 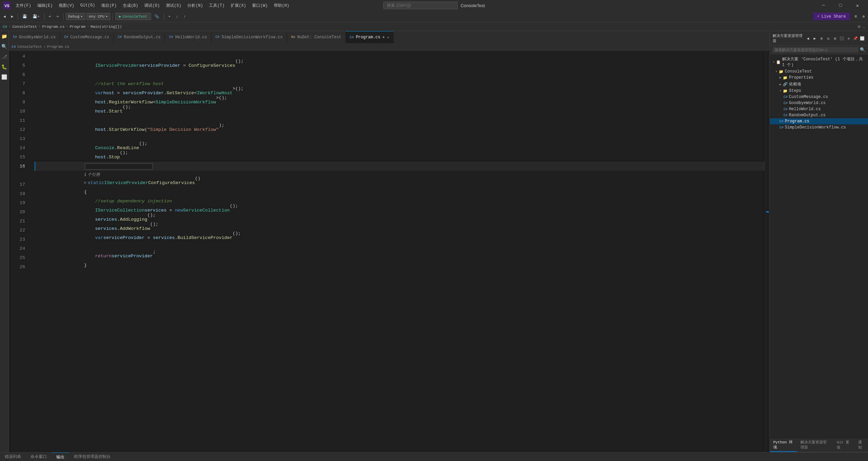 What do you see at coordinates (819, 78) in the screenshot?
I see `tree-properties: ▶ 📁 Properties` at bounding box center [819, 78].